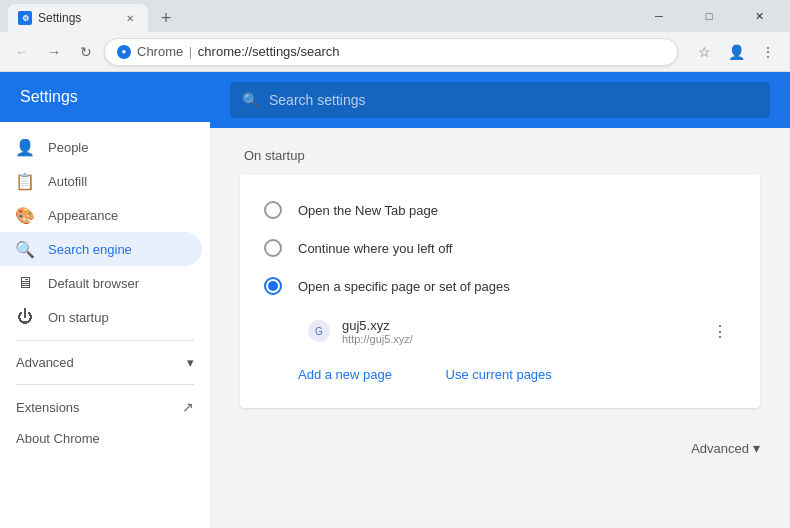 This screenshot has width=790, height=528. Describe the element at coordinates (105, 97) in the screenshot. I see `sidebar-header: Settings` at that location.